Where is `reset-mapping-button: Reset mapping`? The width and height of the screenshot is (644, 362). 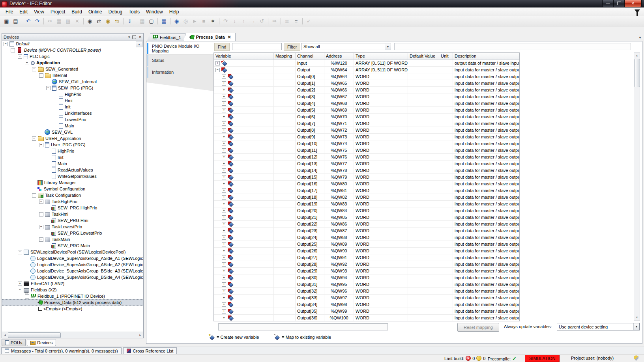 reset-mapping-button: Reset mapping is located at coordinates (478, 327).